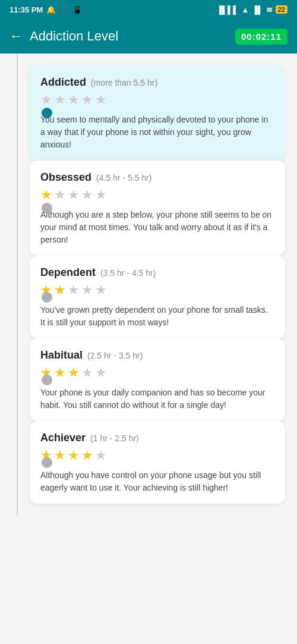  What do you see at coordinates (157, 177) in the screenshot?
I see `card-title-row-obsessed: Obsessed(4.5 hr - 5.5 hr)` at bounding box center [157, 177].